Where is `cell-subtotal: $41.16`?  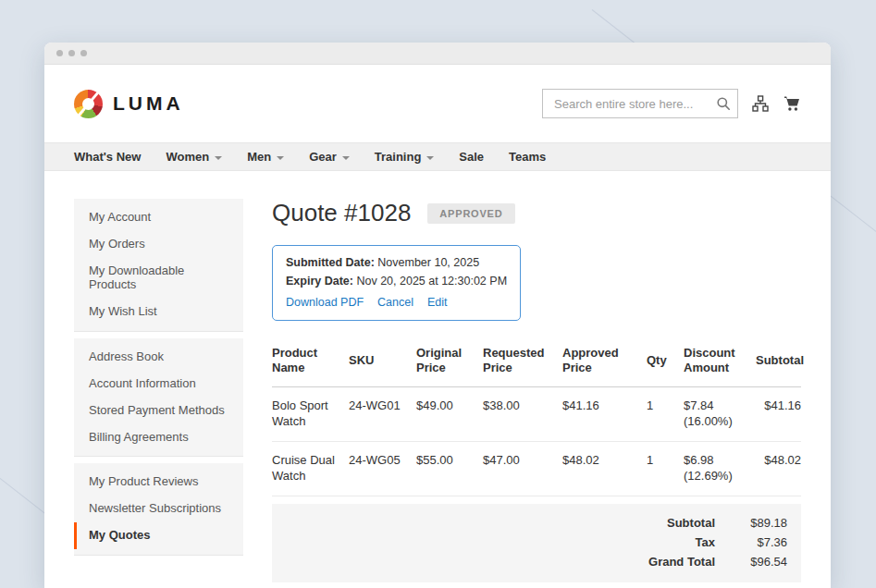 cell-subtotal: $41.16 is located at coordinates (779, 414).